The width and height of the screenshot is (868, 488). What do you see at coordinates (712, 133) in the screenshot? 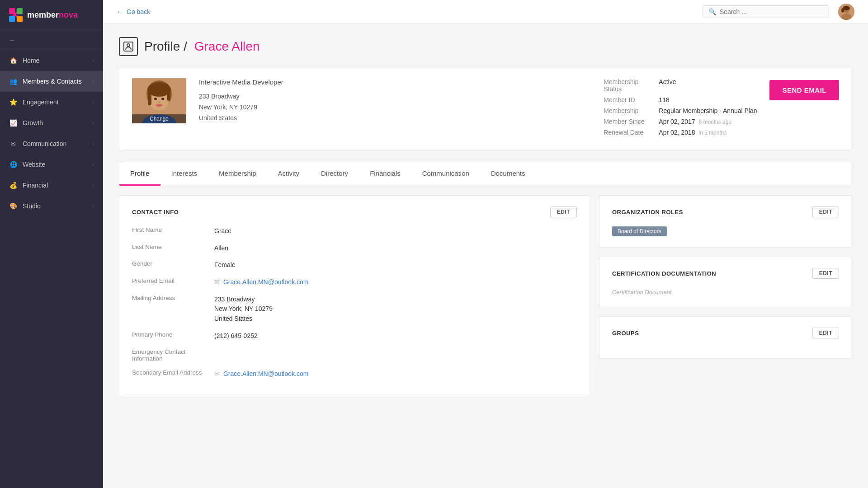
I see `meta-renewal-relative: in 5 months` at bounding box center [712, 133].